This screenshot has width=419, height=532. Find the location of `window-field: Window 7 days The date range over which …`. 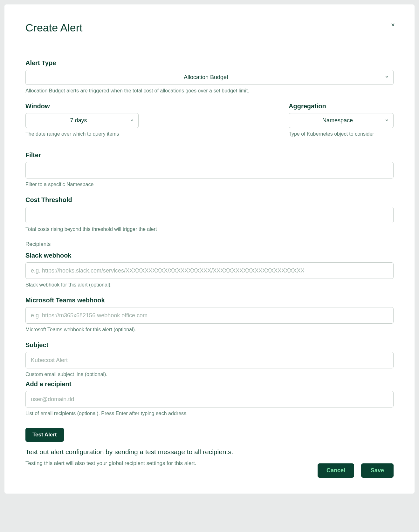

window-field: Window 7 days The date range over which … is located at coordinates (82, 120).